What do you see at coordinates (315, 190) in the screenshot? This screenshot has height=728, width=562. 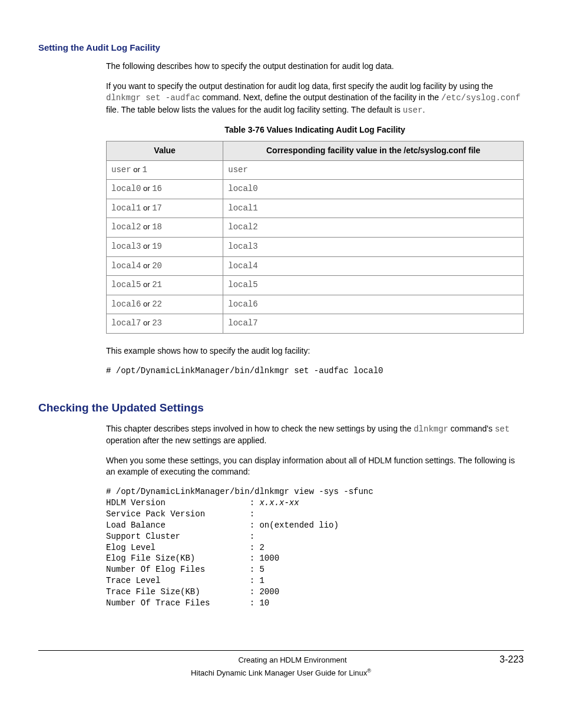 I see `table-row: local0 or 16local0` at bounding box center [315, 190].